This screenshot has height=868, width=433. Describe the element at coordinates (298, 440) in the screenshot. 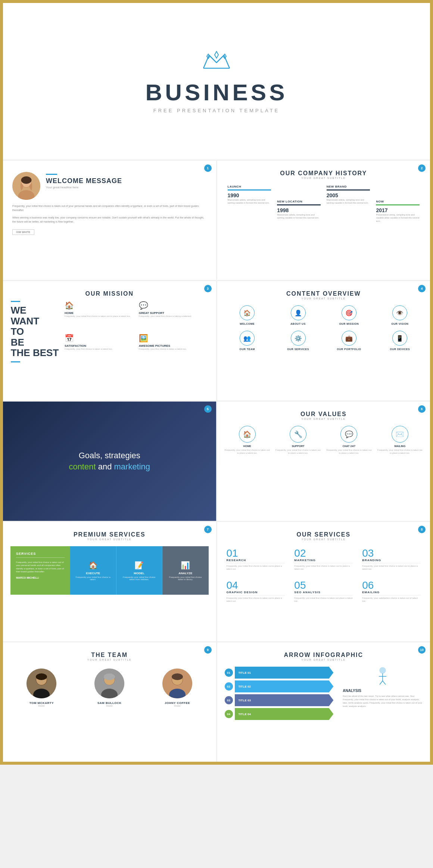

I see `value-support: 🔧 SUPPORT Frequently, your initial first…` at that location.